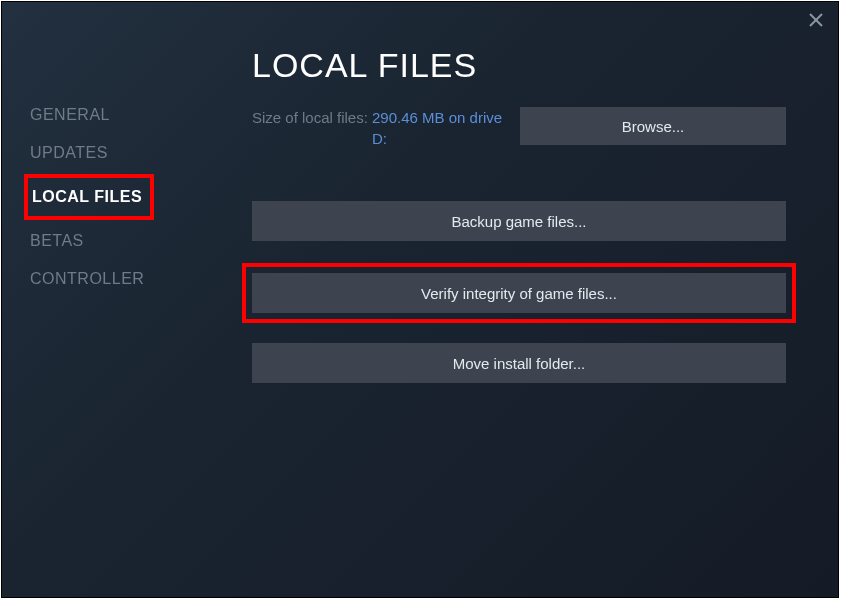  What do you see at coordinates (816, 22) in the screenshot?
I see `close-button` at bounding box center [816, 22].